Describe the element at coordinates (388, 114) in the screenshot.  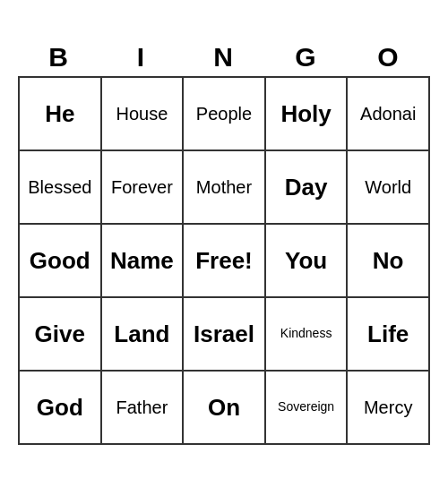
I see `cell-text-0-4: Adonai` at that location.